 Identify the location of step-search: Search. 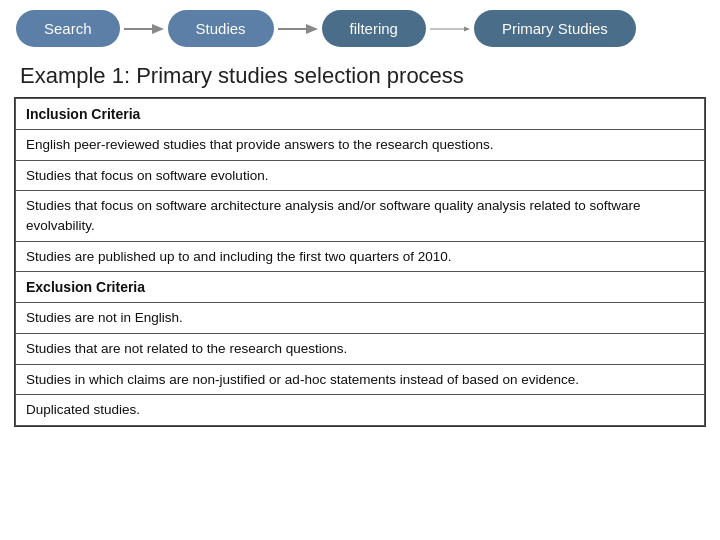
(68, 28).